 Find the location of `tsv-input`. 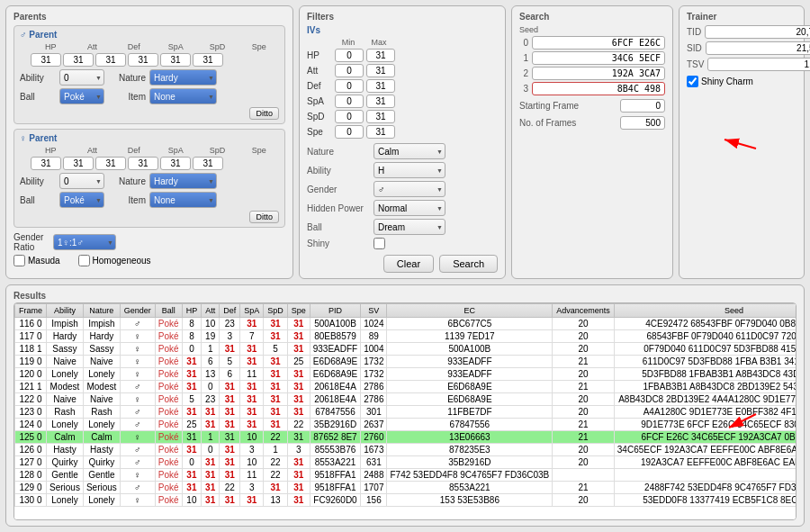

tsv-input is located at coordinates (759, 65).